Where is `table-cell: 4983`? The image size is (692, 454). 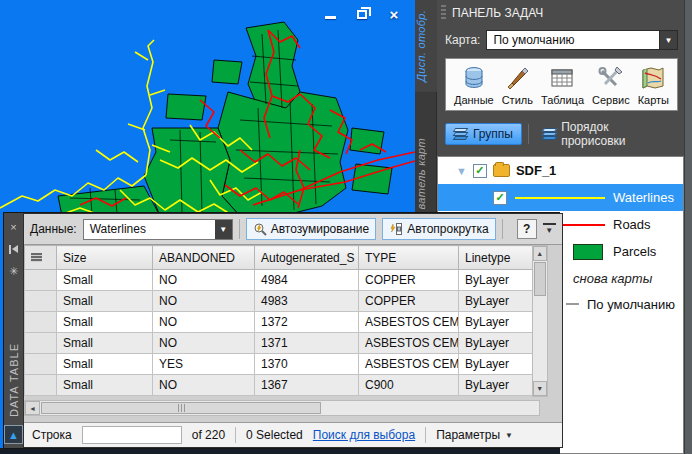 table-cell: 4983 is located at coordinates (307, 302).